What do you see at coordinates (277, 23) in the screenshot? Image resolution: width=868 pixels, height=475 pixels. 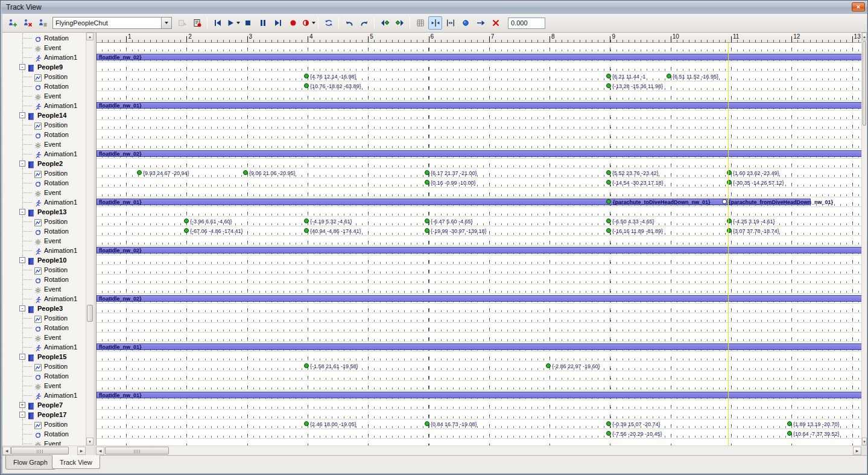 I see `go-to-end-button` at bounding box center [277, 23].